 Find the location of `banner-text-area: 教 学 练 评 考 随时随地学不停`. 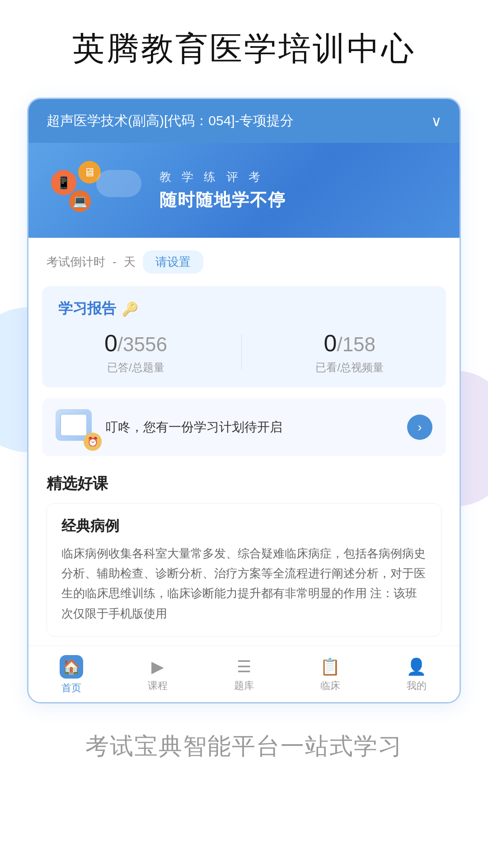

banner-text-area: 教 学 练 评 考 随时随地学不停 is located at coordinates (294, 190).